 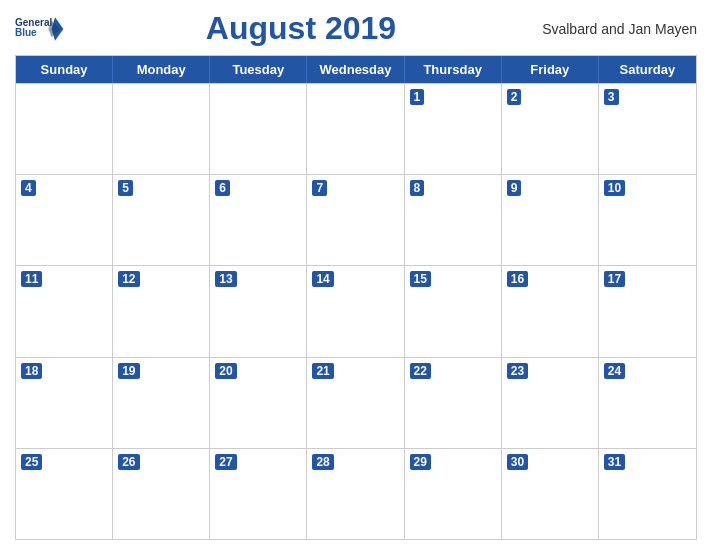 I want to click on day-cell: 21, so click(x=356, y=403).